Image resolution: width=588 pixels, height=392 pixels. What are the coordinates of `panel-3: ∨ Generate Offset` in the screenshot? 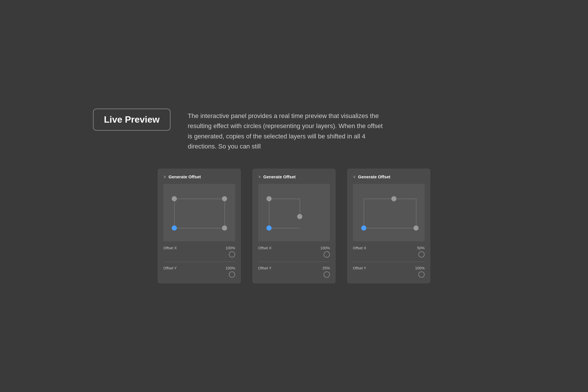 It's located at (389, 226).